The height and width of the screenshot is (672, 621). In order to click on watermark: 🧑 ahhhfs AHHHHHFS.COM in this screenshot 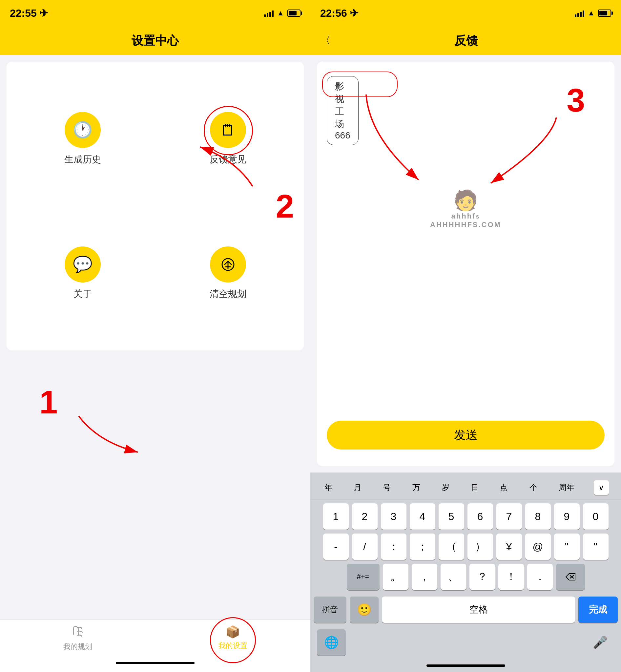, I will do `click(466, 208)`.